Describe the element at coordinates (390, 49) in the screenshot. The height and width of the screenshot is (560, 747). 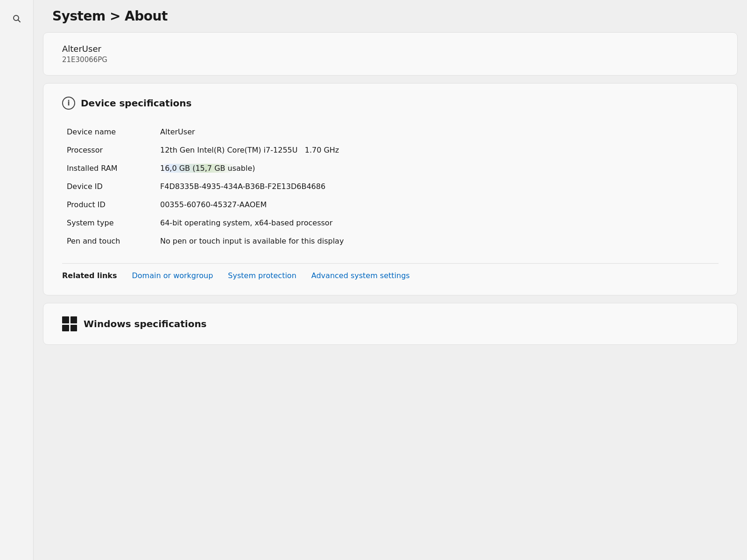
I see `username: AlterUser` at that location.